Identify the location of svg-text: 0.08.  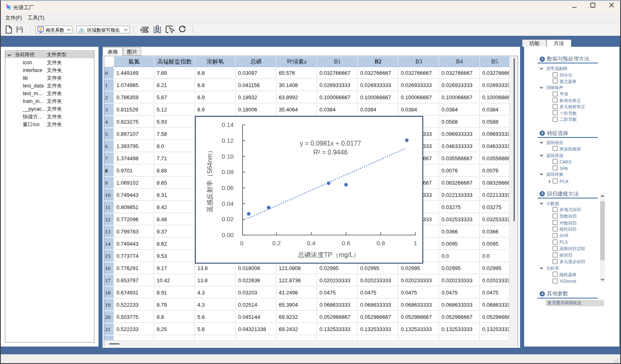
(228, 172).